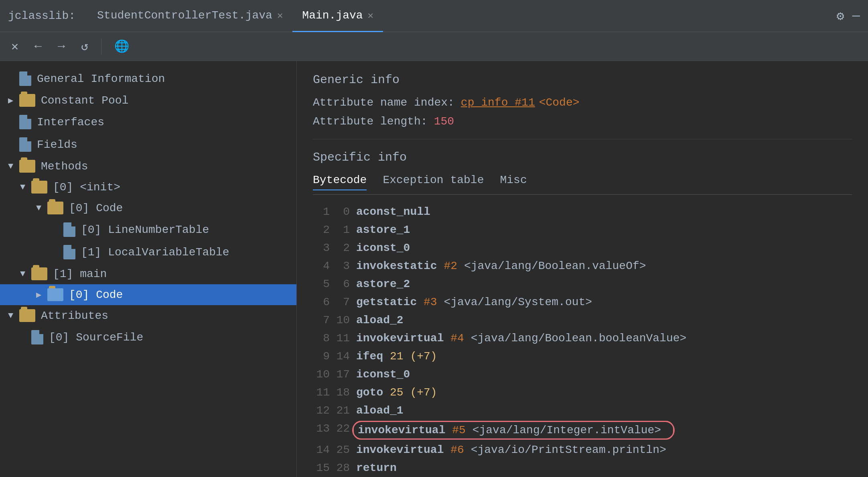  I want to click on tree-label-sourcefile: [0] SourceFile, so click(96, 337).